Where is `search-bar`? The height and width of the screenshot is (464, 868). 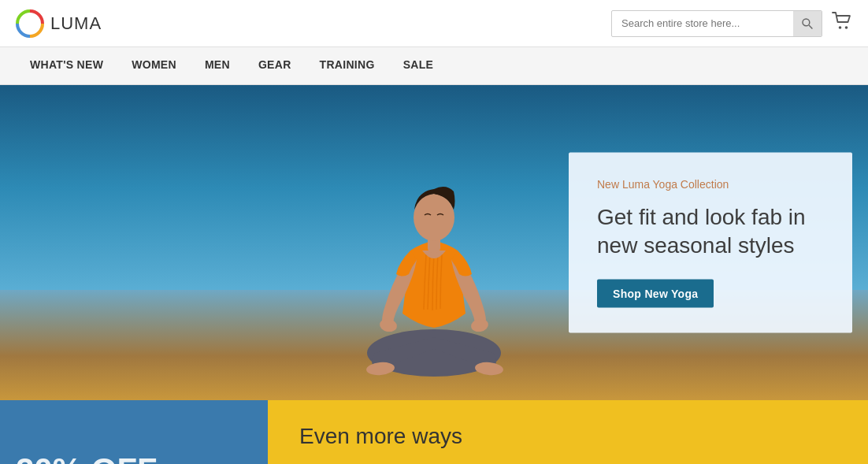 search-bar is located at coordinates (717, 24).